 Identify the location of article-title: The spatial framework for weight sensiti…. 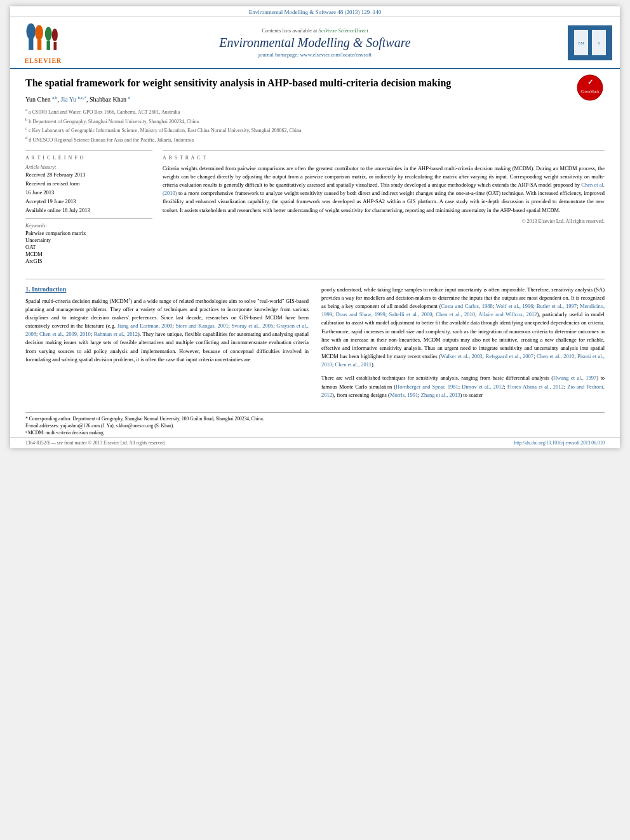
(257, 84).